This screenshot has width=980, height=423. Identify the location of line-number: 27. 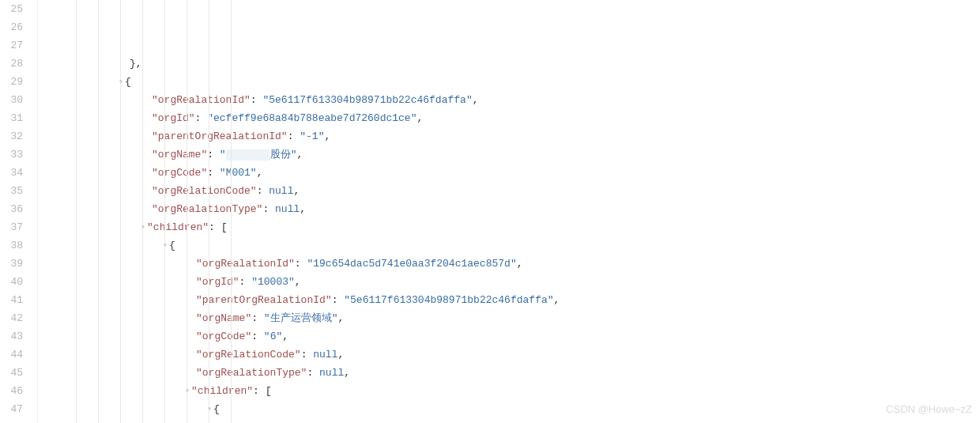
(11, 46).